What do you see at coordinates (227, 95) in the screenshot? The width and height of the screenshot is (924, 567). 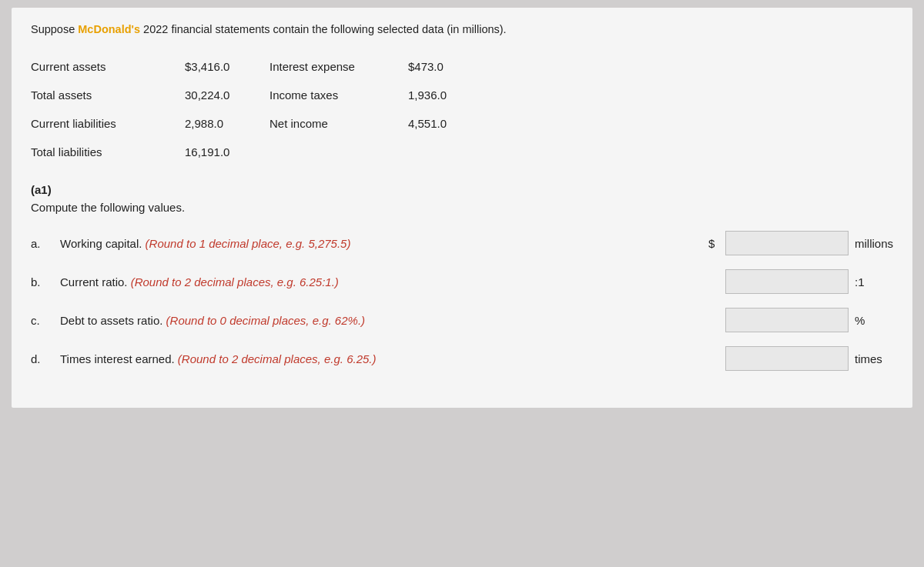 I see `value-total-assets: 30,224.0` at bounding box center [227, 95].